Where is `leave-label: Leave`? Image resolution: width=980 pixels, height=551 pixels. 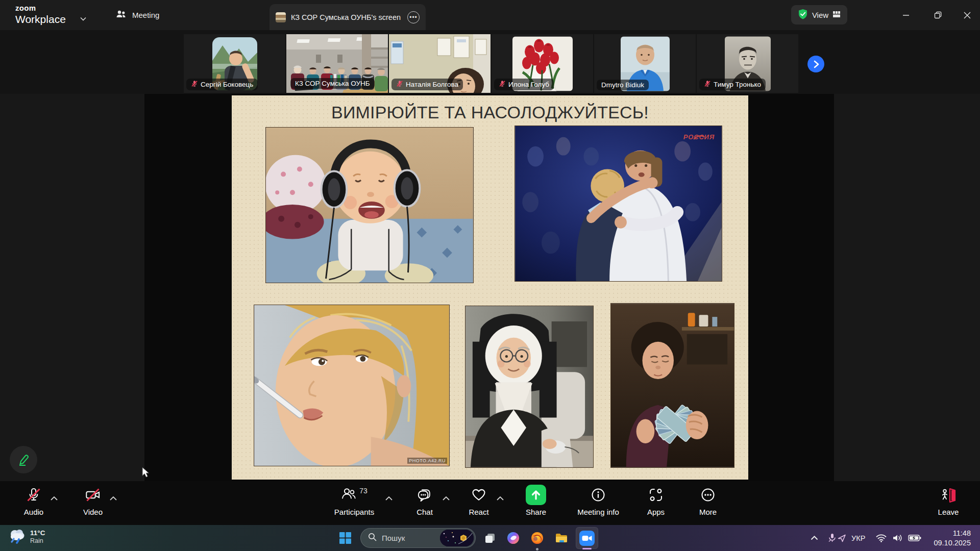 leave-label: Leave is located at coordinates (948, 512).